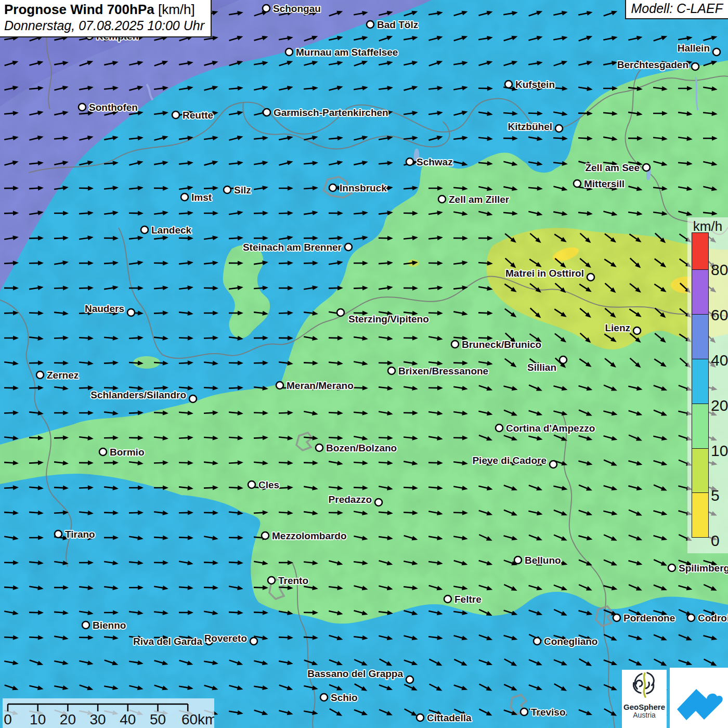 This screenshot has width=728, height=728. Describe the element at coordinates (644, 707) in the screenshot. I see `geosphere-name: GeoSphere` at that location.